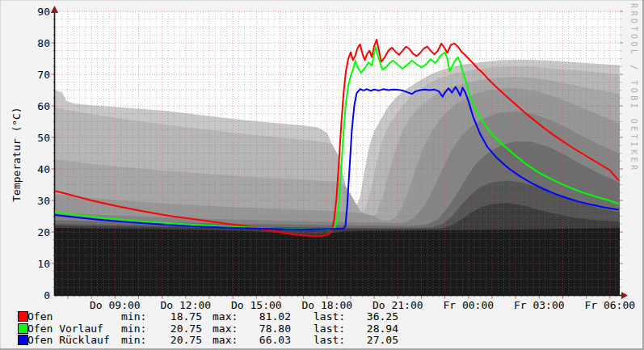  I want to click on x-tick-label: Fr 03:00, so click(540, 306).